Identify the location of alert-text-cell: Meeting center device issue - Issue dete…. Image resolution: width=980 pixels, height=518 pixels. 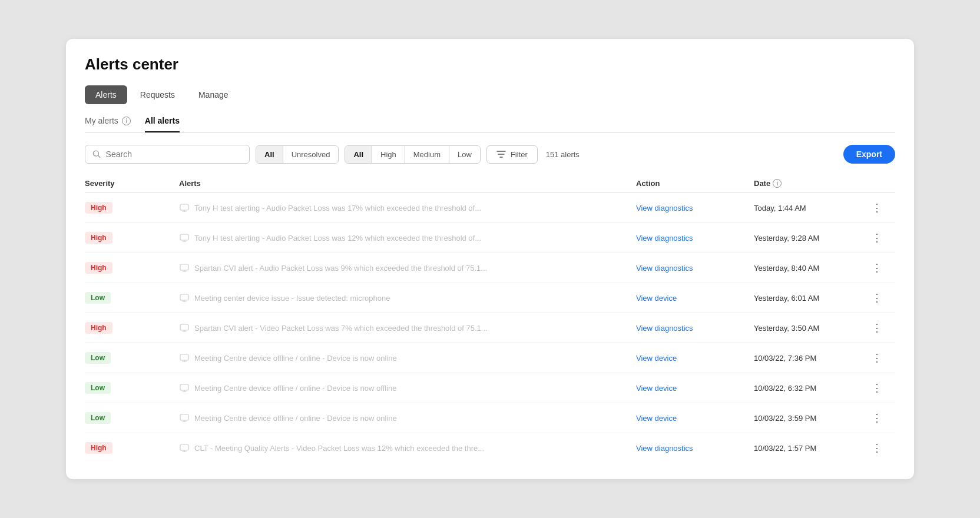
(408, 298).